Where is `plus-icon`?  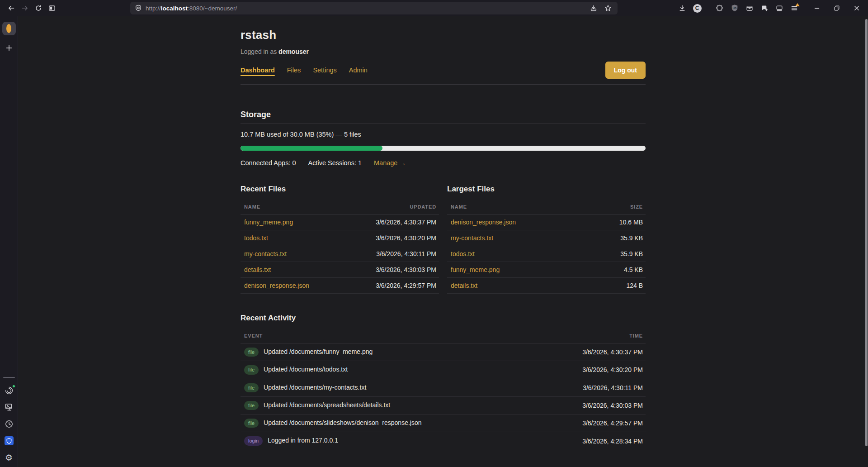
plus-icon is located at coordinates (9, 48).